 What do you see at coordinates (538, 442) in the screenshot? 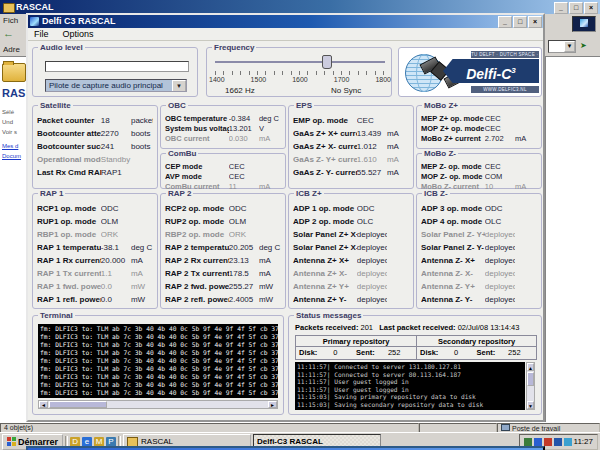
I see `display-icon` at bounding box center [538, 442].